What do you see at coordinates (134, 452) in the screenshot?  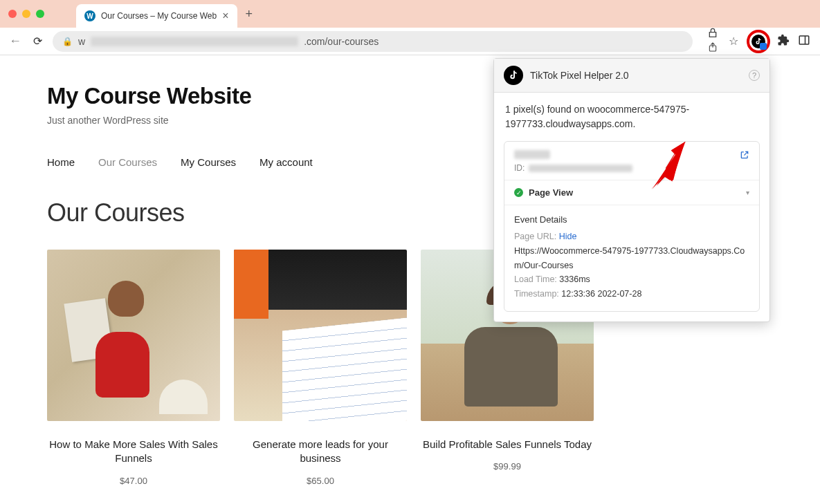 I see `course-title: How to Make More Sales With Sales Funnel…` at bounding box center [134, 452].